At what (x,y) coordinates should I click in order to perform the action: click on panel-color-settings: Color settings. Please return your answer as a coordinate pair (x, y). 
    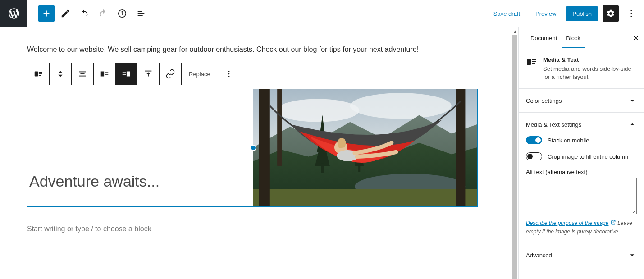
    Looking at the image, I should click on (581, 100).